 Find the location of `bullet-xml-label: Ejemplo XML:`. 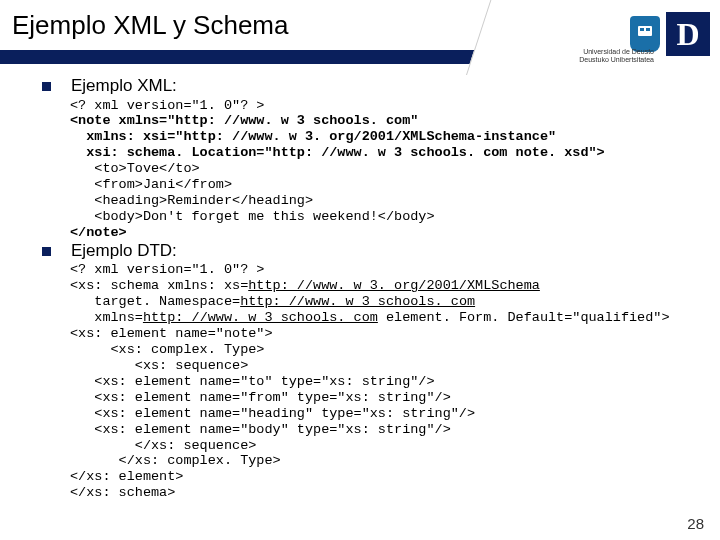

bullet-xml-label: Ejemplo XML: is located at coordinates (124, 86).